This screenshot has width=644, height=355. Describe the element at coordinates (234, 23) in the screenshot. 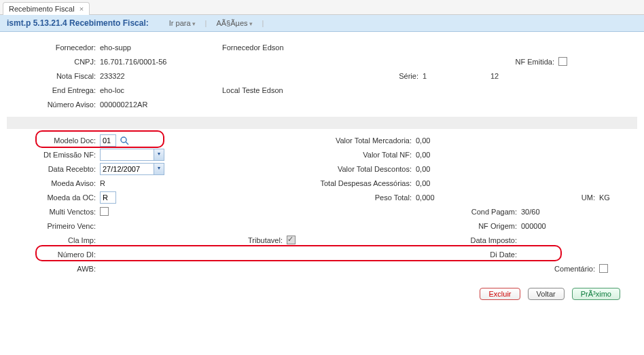

I see `menu-acoes: AÃ§Ãµes▾` at that location.